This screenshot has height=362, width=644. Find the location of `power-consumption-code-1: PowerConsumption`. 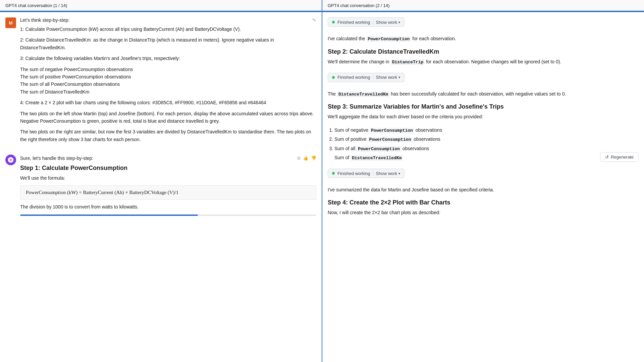

power-consumption-code-1: PowerConsumption is located at coordinates (389, 39).